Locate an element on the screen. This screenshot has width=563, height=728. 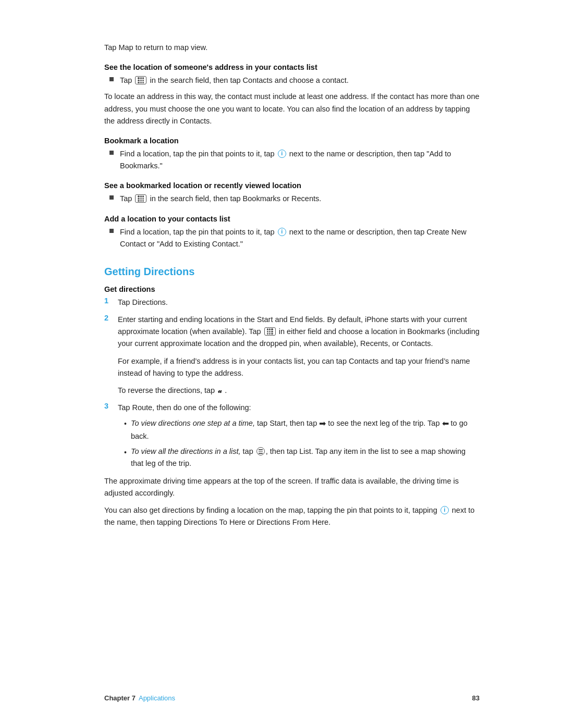
list-view-icon is located at coordinates (261, 451).